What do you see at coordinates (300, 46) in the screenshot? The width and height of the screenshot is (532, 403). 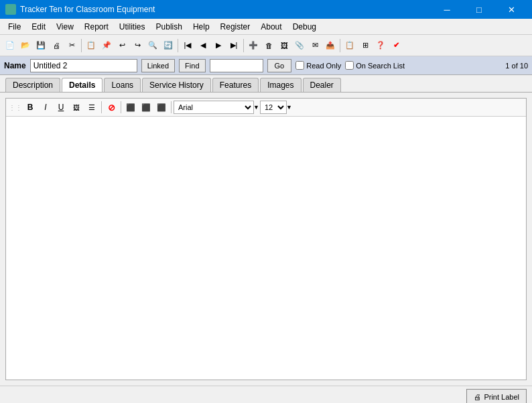 I see `toolbar-attach: 📎` at bounding box center [300, 46].